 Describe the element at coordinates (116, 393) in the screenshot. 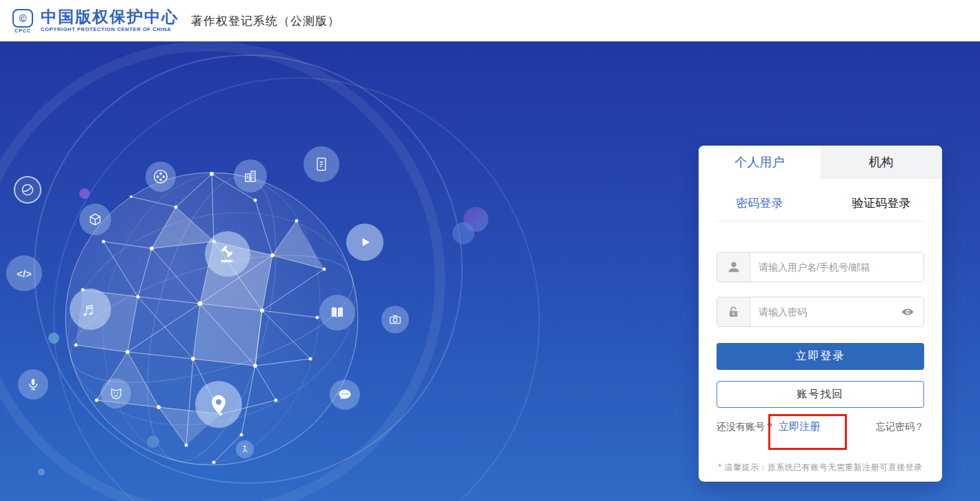

I see `mask-icon` at that location.